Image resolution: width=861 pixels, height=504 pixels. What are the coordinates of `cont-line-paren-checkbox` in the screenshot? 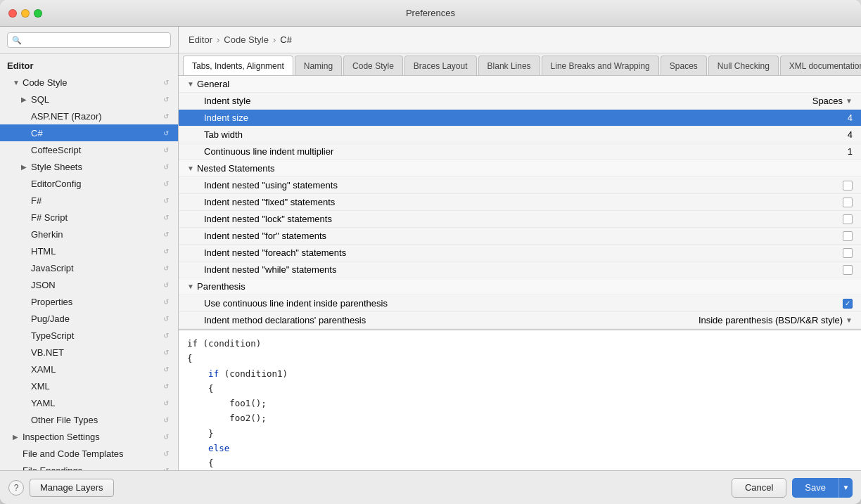 It's located at (848, 304).